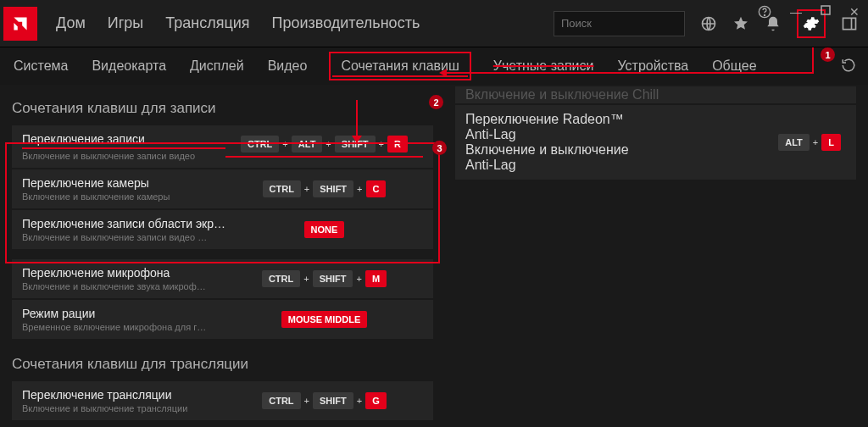 This screenshot has height=427, width=868. What do you see at coordinates (376, 401) in the screenshot?
I see `key-letter: G` at bounding box center [376, 401].